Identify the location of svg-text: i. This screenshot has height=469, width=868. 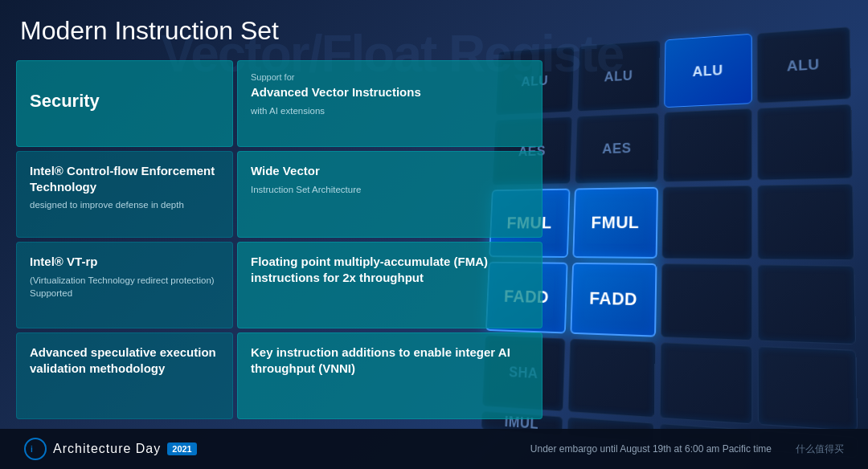
(32, 450).